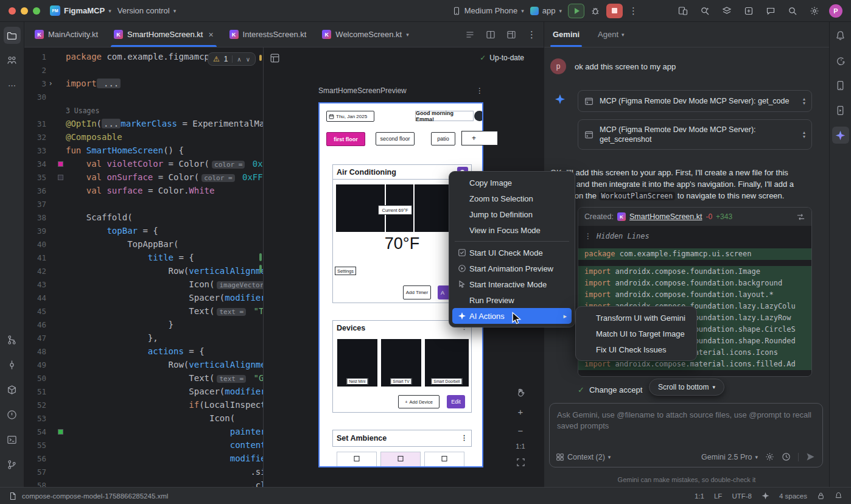  Describe the element at coordinates (769, 457) in the screenshot. I see `prompt-settings-icon` at that location.